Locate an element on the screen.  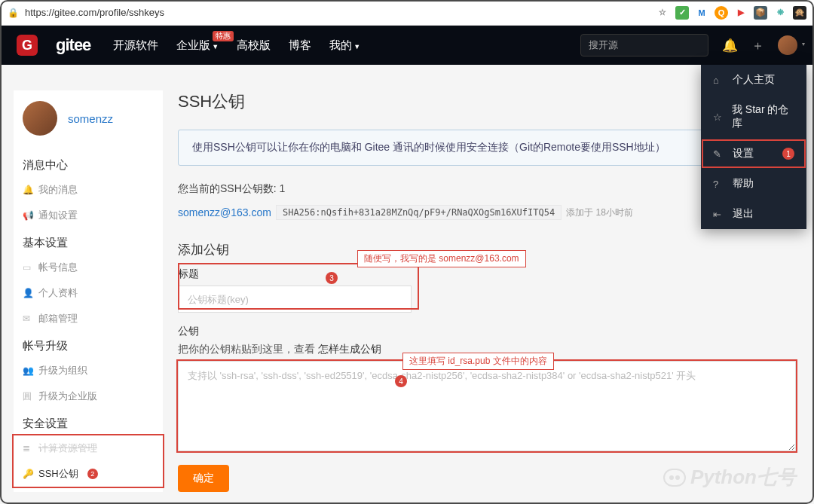
nav-enterprise: 企业版▼ 特惠 is located at coordinates (197, 45).